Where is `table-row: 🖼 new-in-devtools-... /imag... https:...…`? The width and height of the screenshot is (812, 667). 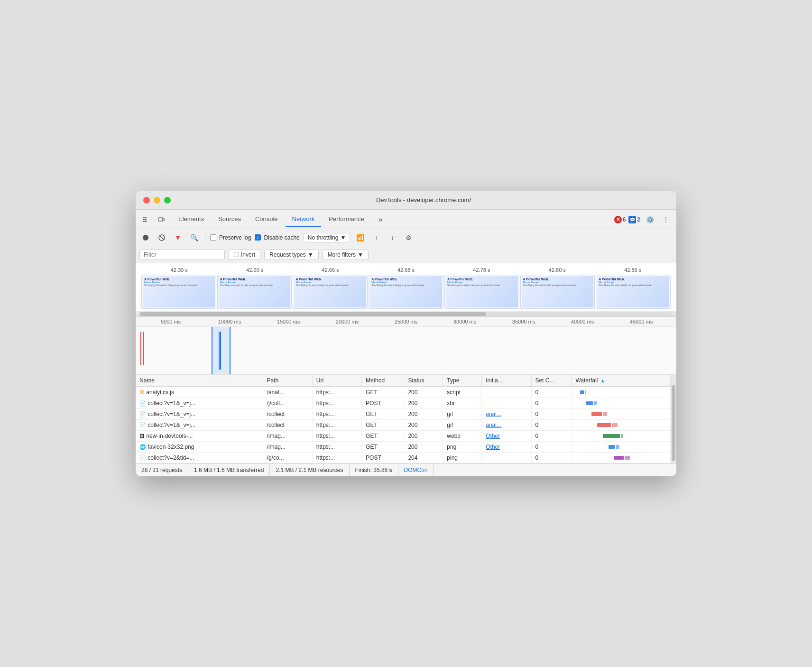 table-row: 🖼 new-in-devtools-... /imag... https:...… is located at coordinates (403, 436).